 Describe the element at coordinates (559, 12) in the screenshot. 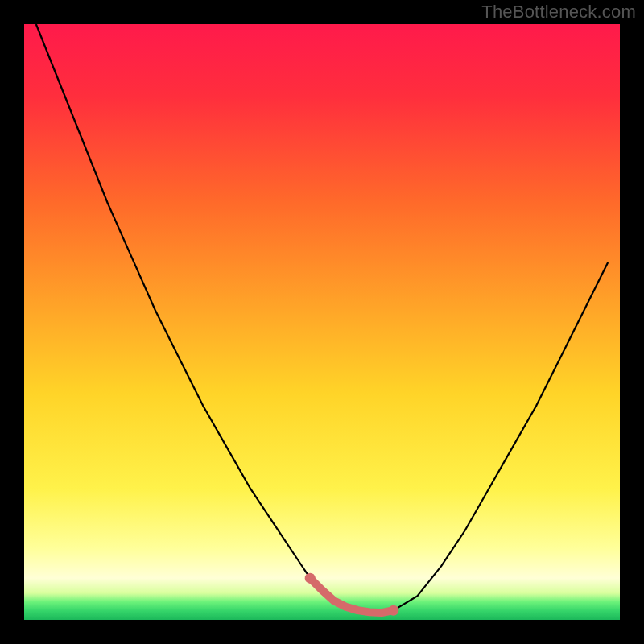

I see `watermark-text: TheBottleneck.com` at that location.